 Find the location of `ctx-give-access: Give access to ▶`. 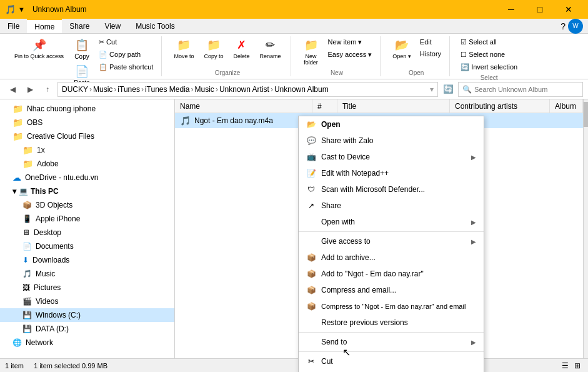

ctx-give-access: Give access to ▶ is located at coordinates (391, 241).